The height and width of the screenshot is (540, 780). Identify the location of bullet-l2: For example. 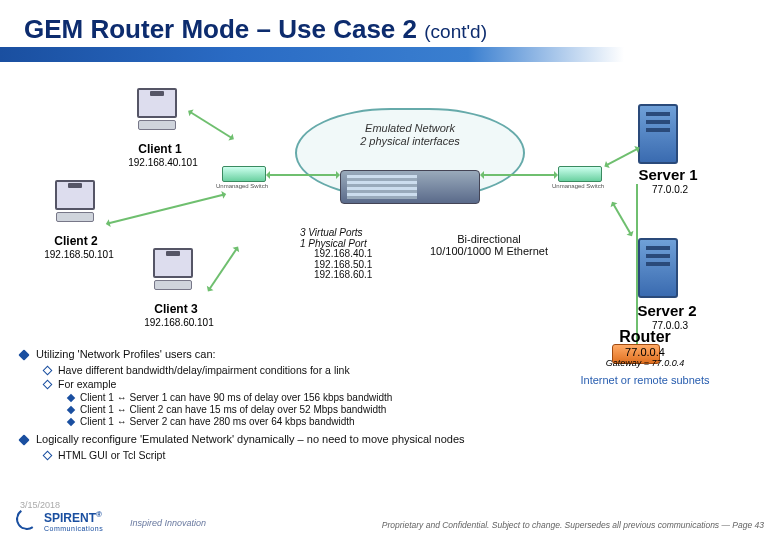
(392, 384).